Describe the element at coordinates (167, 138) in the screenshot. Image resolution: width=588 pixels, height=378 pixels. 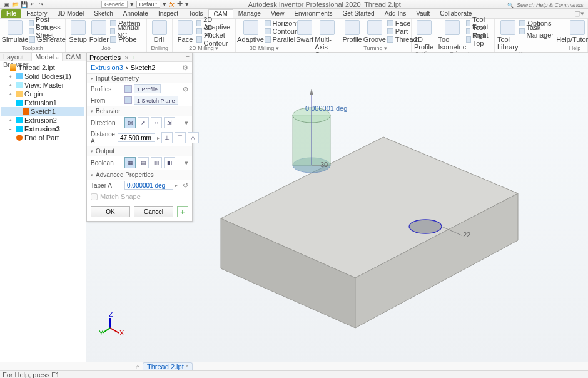
I see `measure-to-button: ⊥` at that location.